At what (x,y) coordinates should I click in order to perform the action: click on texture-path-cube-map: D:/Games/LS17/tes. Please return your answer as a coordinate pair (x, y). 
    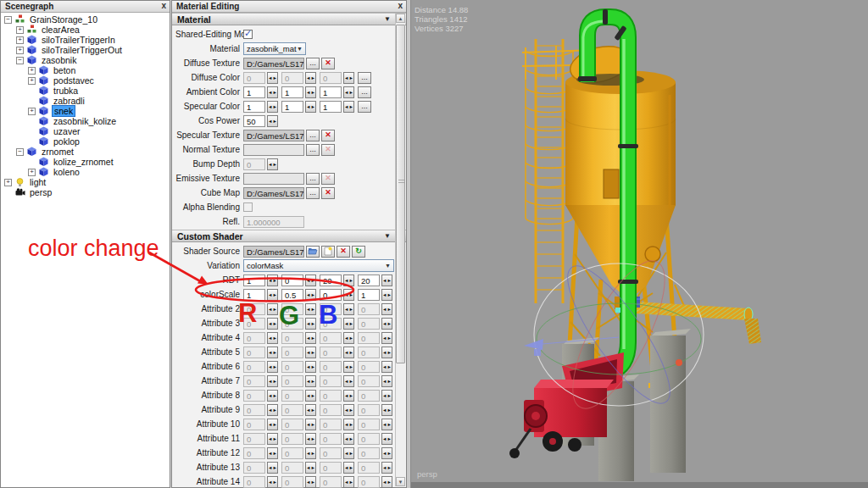
    Looking at the image, I should click on (274, 193).